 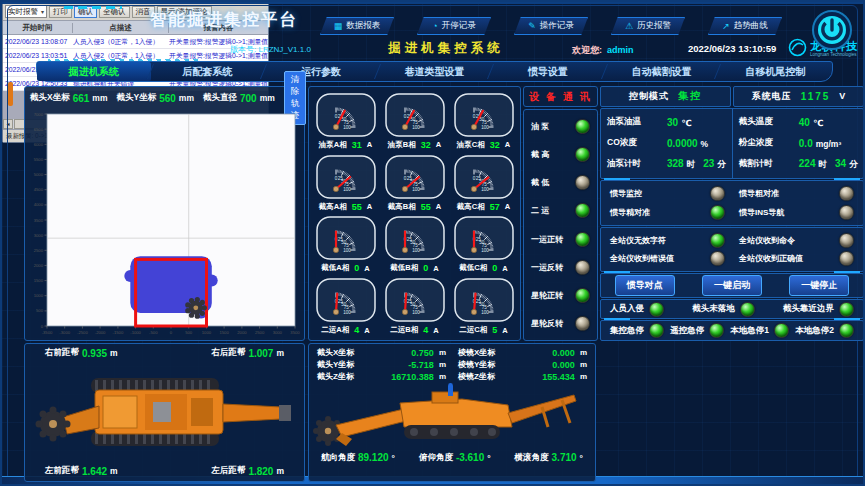 I want to click on field-label: 左后距帮, so click(x=228, y=471).